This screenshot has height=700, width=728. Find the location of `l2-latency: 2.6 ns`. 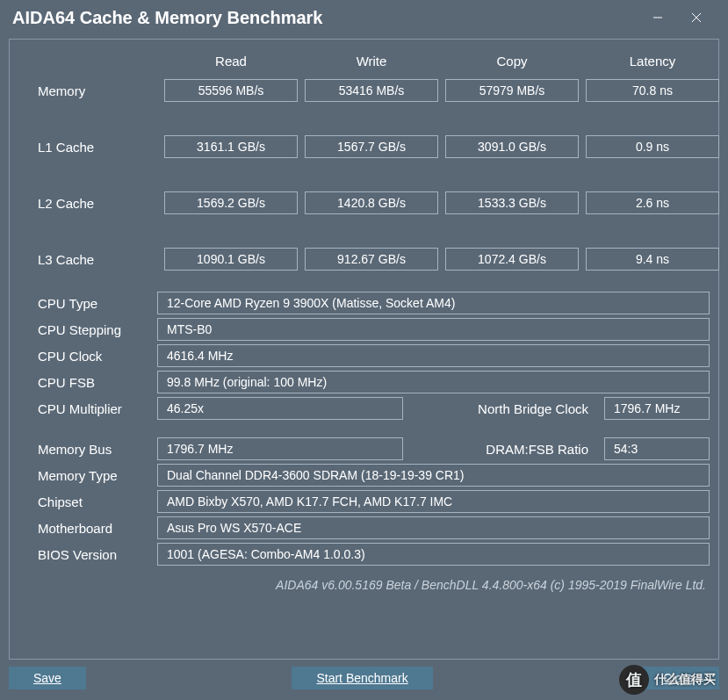

l2-latency: 2.6 ns is located at coordinates (652, 203).